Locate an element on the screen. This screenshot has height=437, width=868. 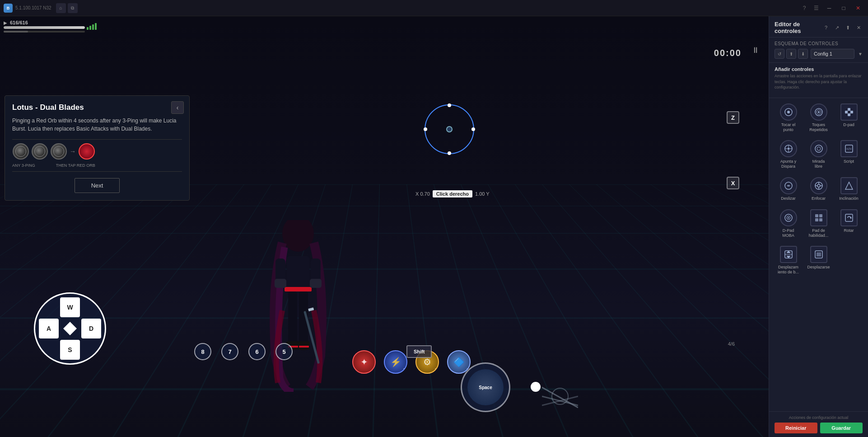
bs-logo-icon: B is located at coordinates (8, 8).